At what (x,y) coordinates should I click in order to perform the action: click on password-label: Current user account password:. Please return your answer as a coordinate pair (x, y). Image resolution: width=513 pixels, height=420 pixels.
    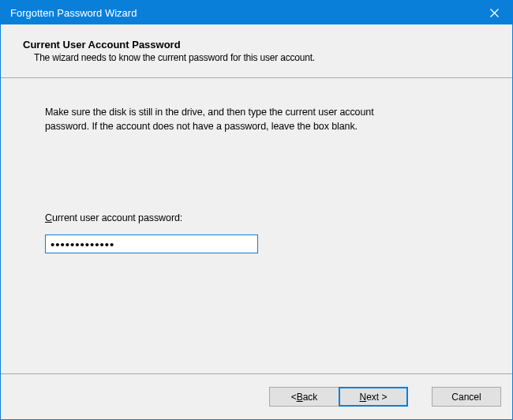
    Looking at the image, I should click on (256, 218).